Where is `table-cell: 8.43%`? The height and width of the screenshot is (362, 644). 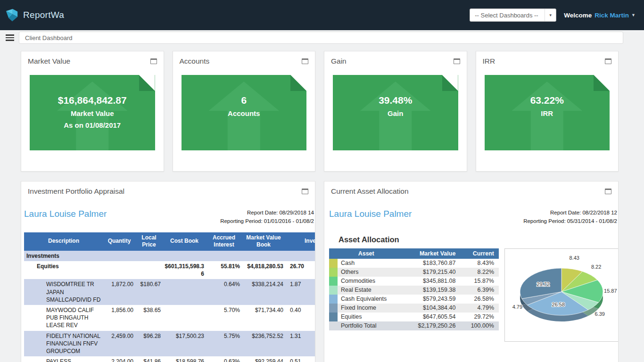
table-cell: 8.43% is located at coordinates (479, 263).